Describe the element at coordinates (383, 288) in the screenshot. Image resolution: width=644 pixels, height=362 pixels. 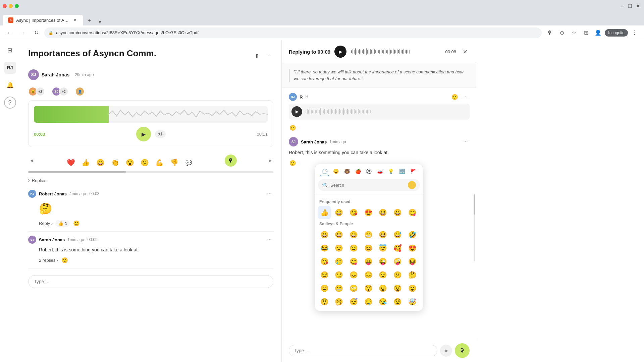
I see `e-frowning-mouth: 😦` at that location.